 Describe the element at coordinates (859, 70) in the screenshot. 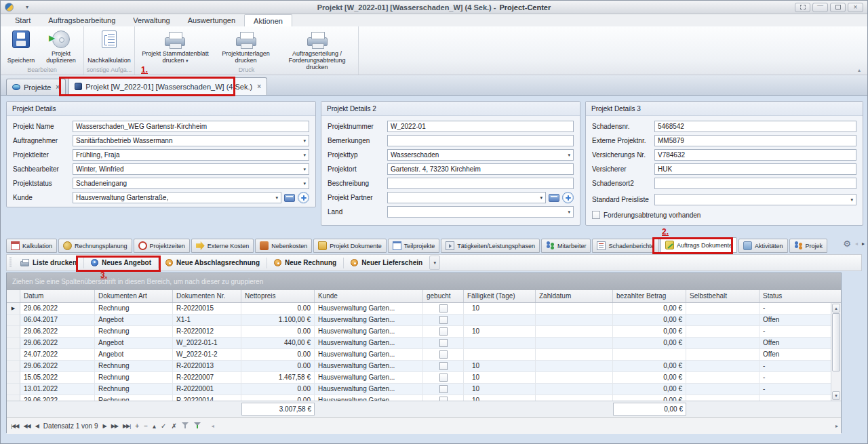

I see `ribbon-collapse-icon: ▴` at that location.